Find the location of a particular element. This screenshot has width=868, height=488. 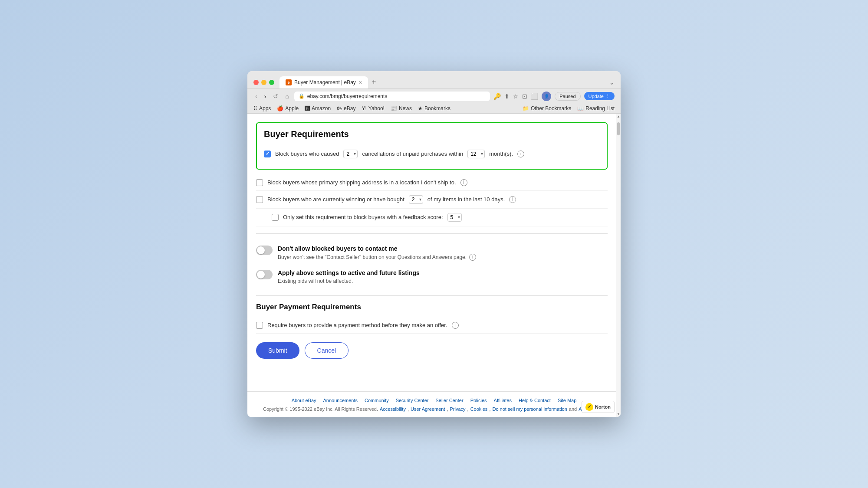

footer-do-not-sell: Do not sell my personal information is located at coordinates (529, 409).